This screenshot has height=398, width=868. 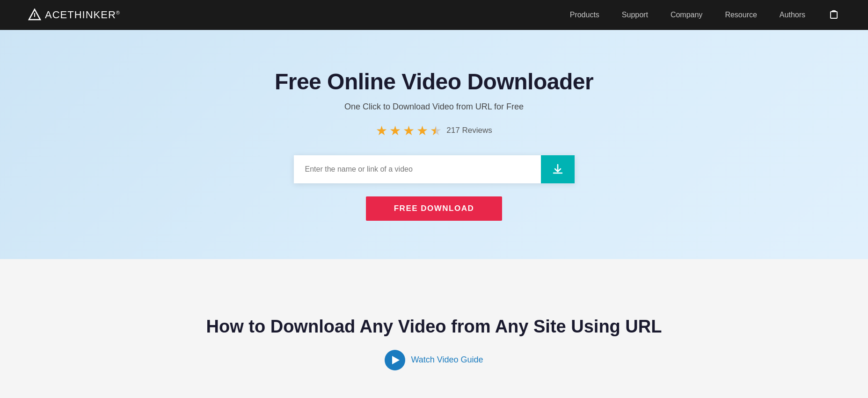 I want to click on nav-authors: Authors, so click(x=793, y=15).